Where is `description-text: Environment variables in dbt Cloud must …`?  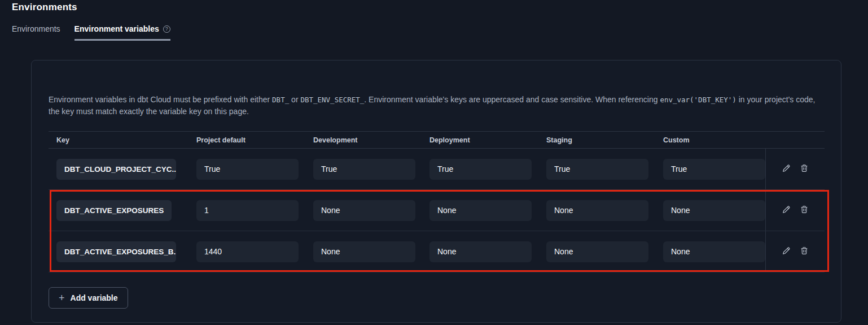 description-text: Environment variables in dbt Cloud must … is located at coordinates (433, 105).